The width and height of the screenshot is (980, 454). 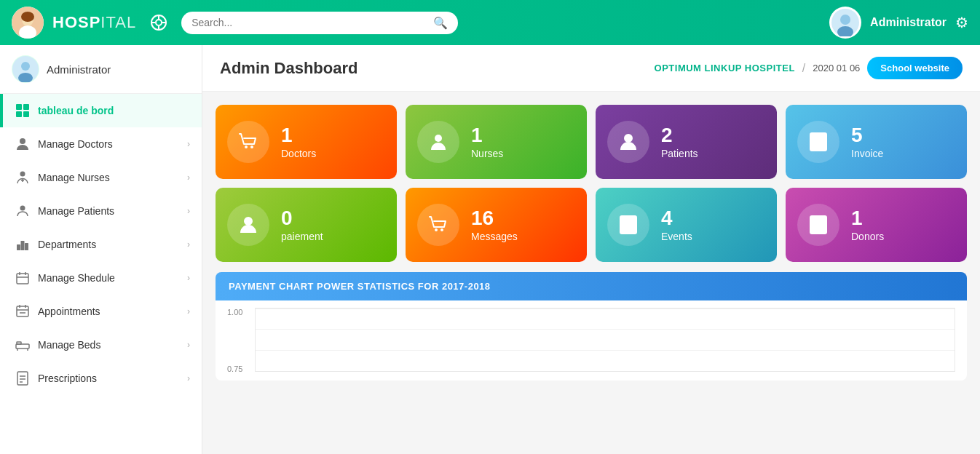 What do you see at coordinates (234, 369) in the screenshot?
I see `chart-ylabel-075: 0.75` at bounding box center [234, 369].